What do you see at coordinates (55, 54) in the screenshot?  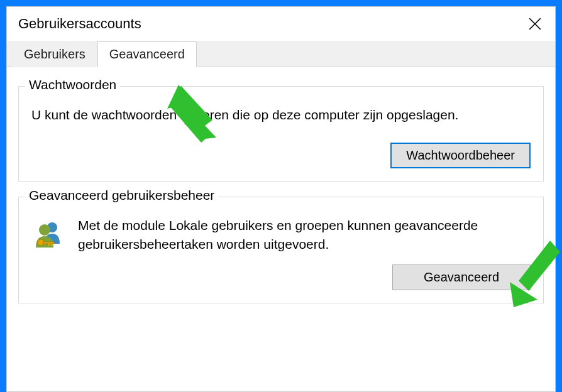 I see `tab-users: Gebruikers` at bounding box center [55, 54].